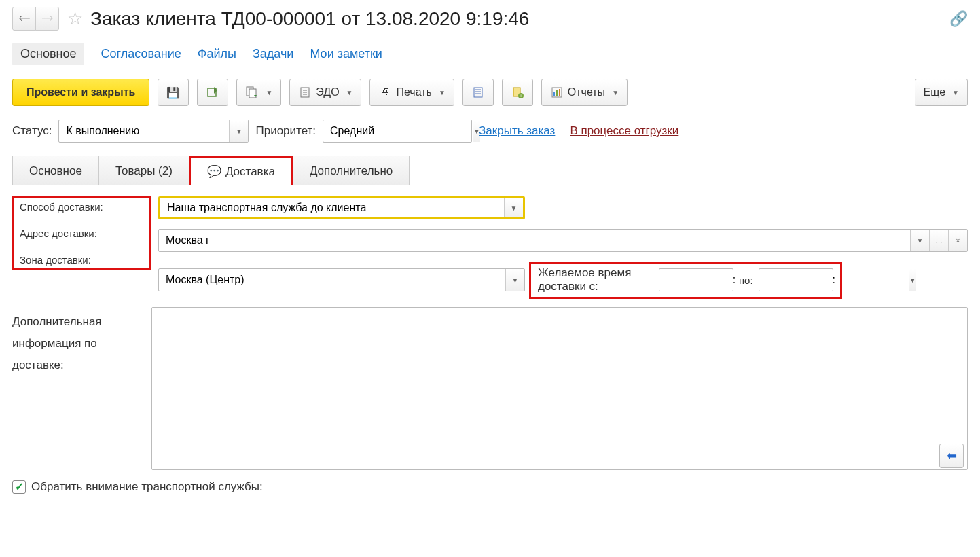 The image size is (980, 557). What do you see at coordinates (834, 280) in the screenshot?
I see `time-to-input` at bounding box center [834, 280].